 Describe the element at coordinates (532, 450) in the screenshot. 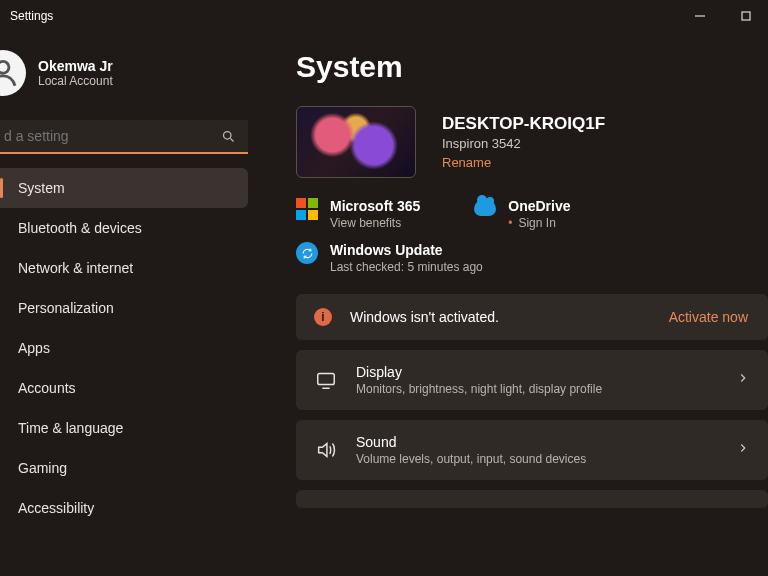

I see `setting-card-sound: Sound Volume levels, output, input, soun…` at that location.